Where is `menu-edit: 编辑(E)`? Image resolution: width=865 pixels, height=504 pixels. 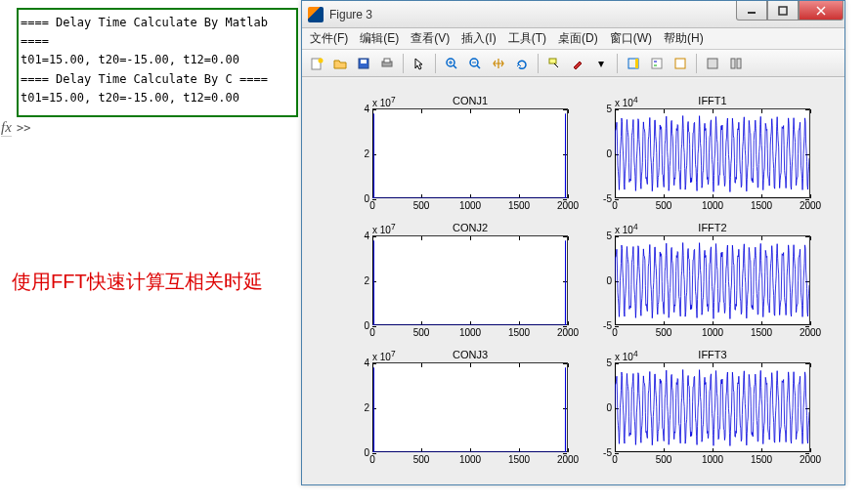
menu-edit: 编辑(E) is located at coordinates (379, 39).